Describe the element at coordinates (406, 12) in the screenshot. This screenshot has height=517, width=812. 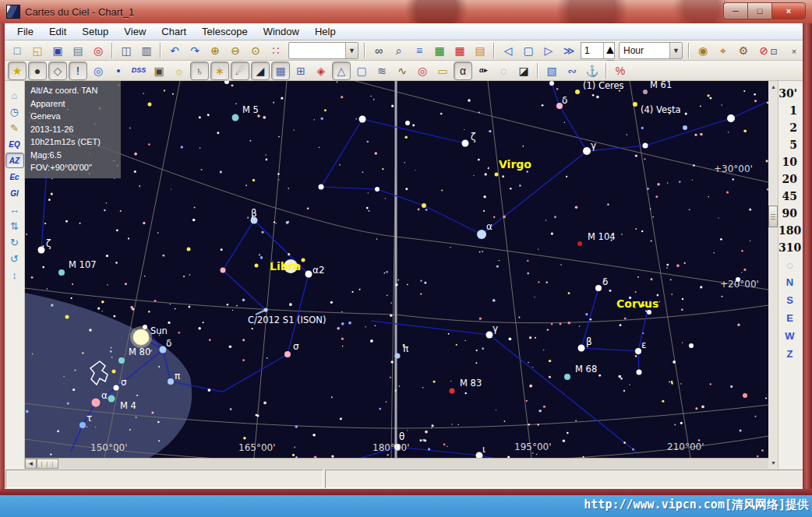
I see `title-bar: Cartes du Ciel - Chart_1 ─ □ ×` at that location.